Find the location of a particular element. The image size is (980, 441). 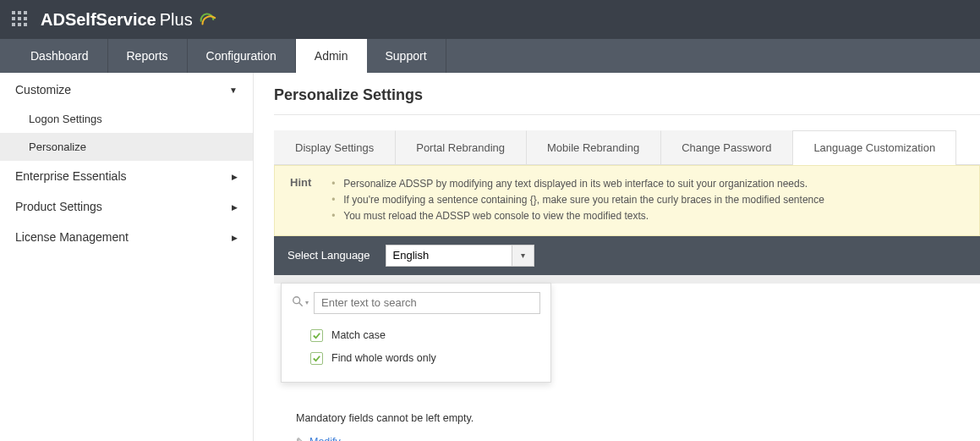

page-title: Personalize Settings is located at coordinates (627, 101).